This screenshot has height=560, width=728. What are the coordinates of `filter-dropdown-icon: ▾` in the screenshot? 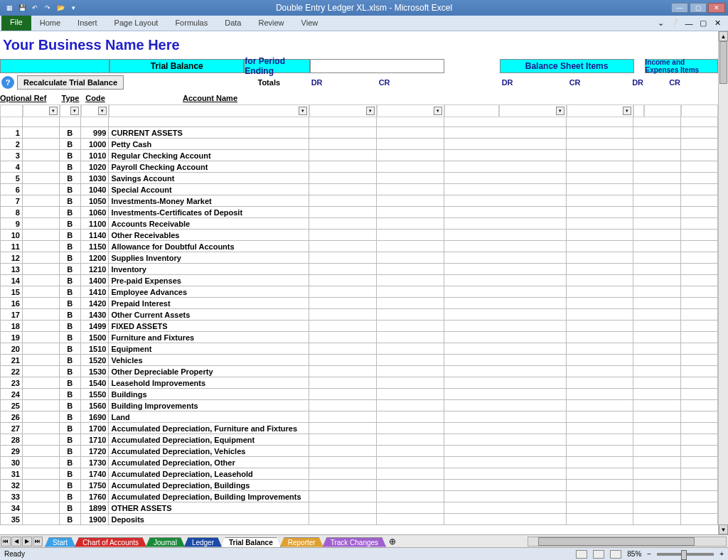 It's located at (303, 111).